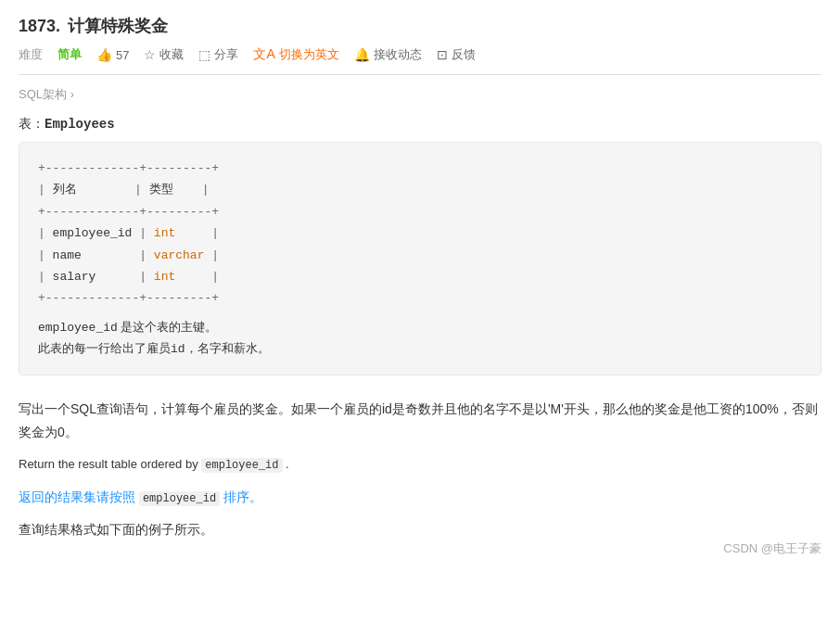 Image resolution: width=840 pixels, height=635 pixels. What do you see at coordinates (180, 499) in the screenshot?
I see `zh-inline-code: employee_id` at bounding box center [180, 499].